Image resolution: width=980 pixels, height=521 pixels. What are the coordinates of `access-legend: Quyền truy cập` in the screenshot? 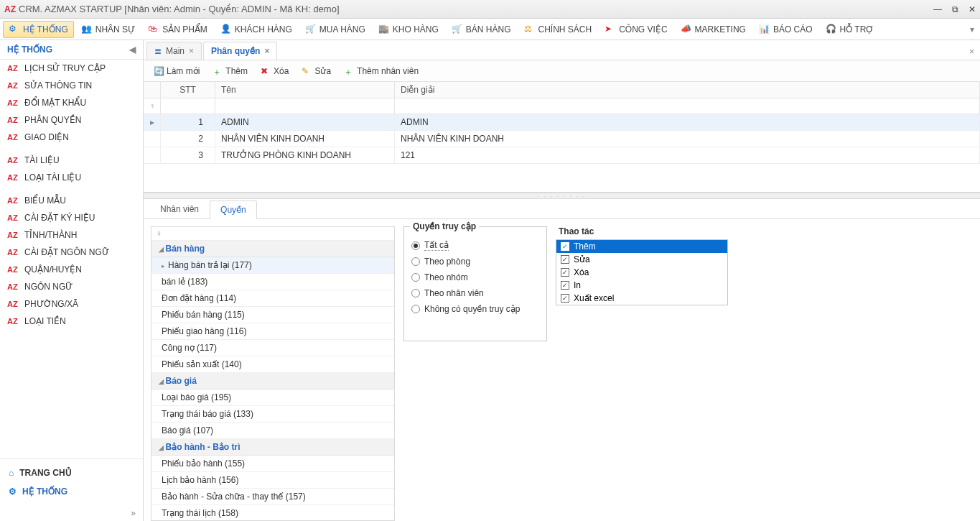 It's located at (444, 226).